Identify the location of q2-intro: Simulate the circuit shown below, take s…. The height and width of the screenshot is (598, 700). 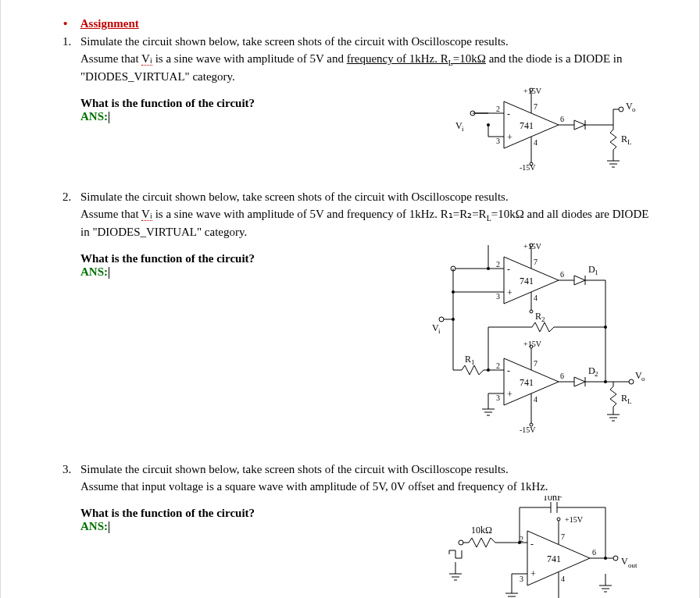
(366, 215).